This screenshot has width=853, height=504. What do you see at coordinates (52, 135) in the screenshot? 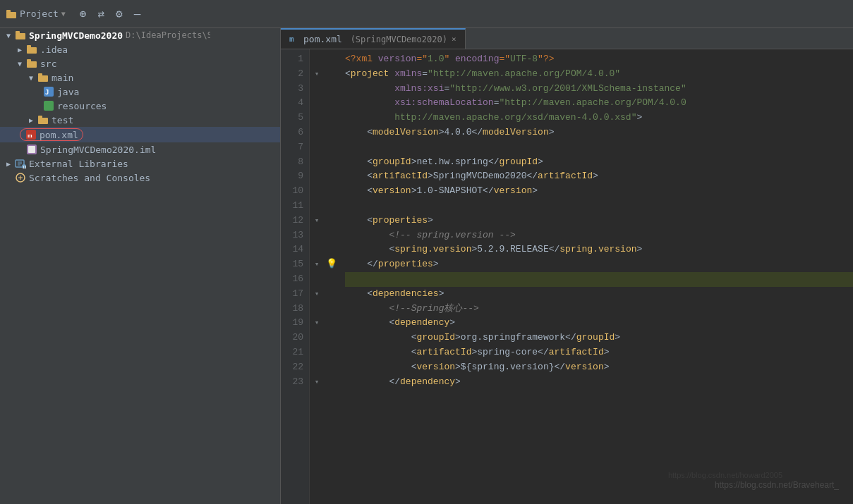
I see `pom-circle: m pom.xml` at bounding box center [52, 135].